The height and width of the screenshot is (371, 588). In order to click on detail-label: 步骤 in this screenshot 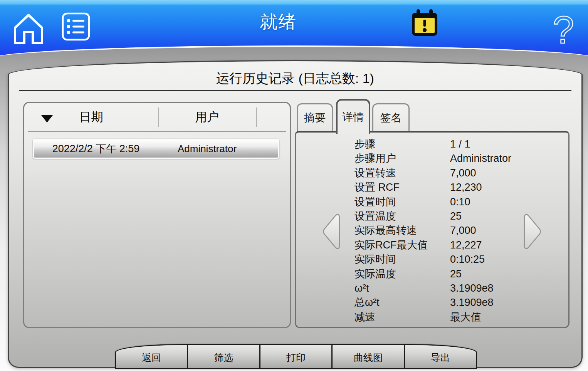, I will do `click(402, 144)`.